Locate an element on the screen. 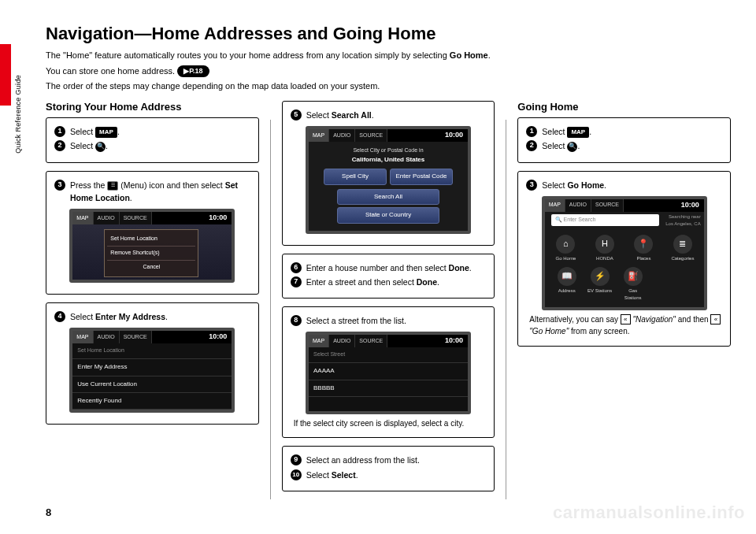 This screenshot has width=756, height=534. icon-label: Go Home is located at coordinates (566, 258).